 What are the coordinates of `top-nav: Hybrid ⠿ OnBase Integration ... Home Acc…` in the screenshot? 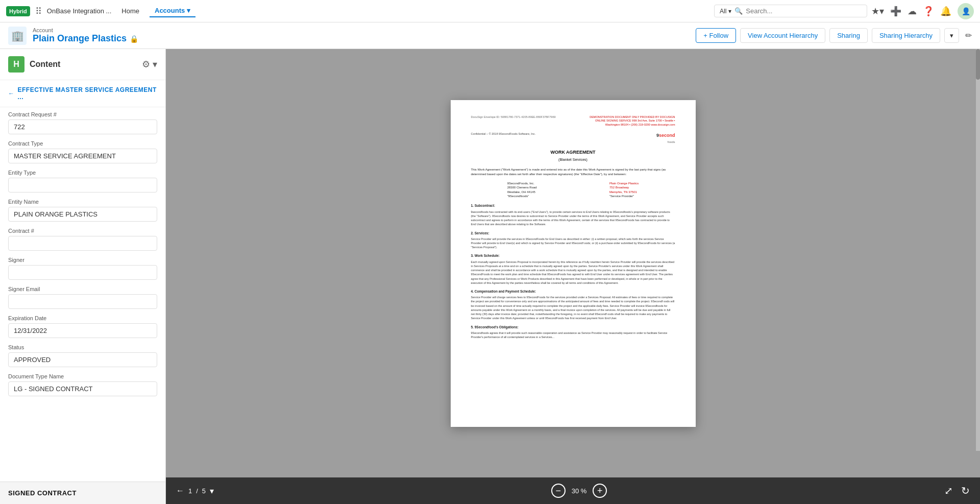 It's located at (490, 11).